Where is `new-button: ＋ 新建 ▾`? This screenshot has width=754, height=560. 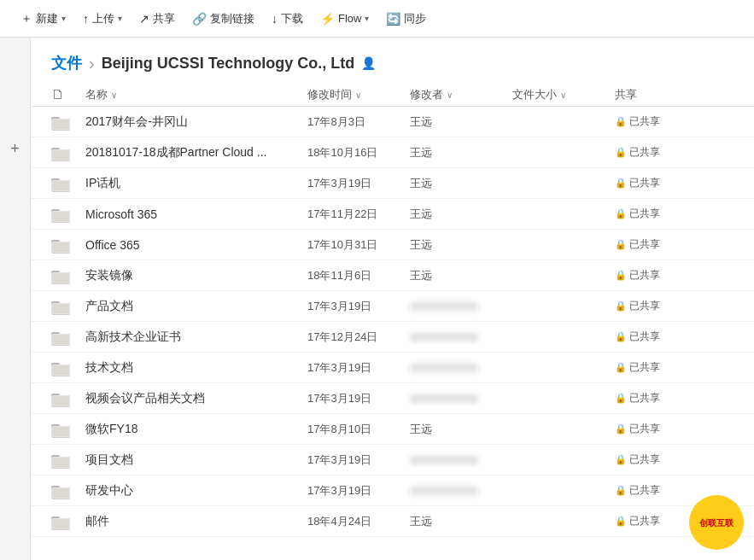
new-button: ＋ 新建 ▾ is located at coordinates (43, 19).